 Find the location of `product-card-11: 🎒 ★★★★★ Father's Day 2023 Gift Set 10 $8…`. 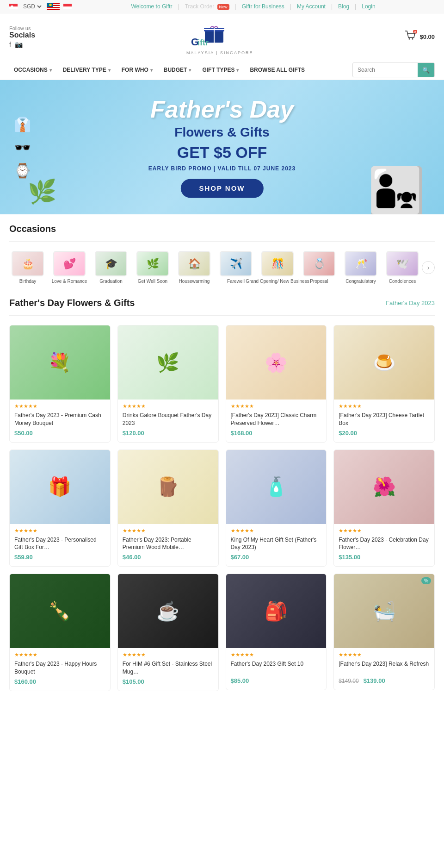

product-card-11: 🎒 ★★★★★ Father's Day 2023 Gift Set 10 $8… is located at coordinates (277, 632).